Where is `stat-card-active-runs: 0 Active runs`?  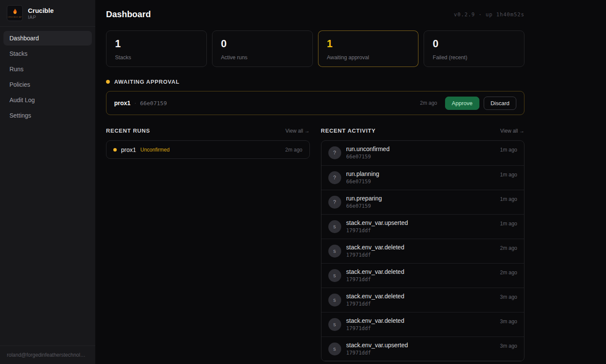
stat-card-active-runs: 0 Active runs is located at coordinates (263, 49).